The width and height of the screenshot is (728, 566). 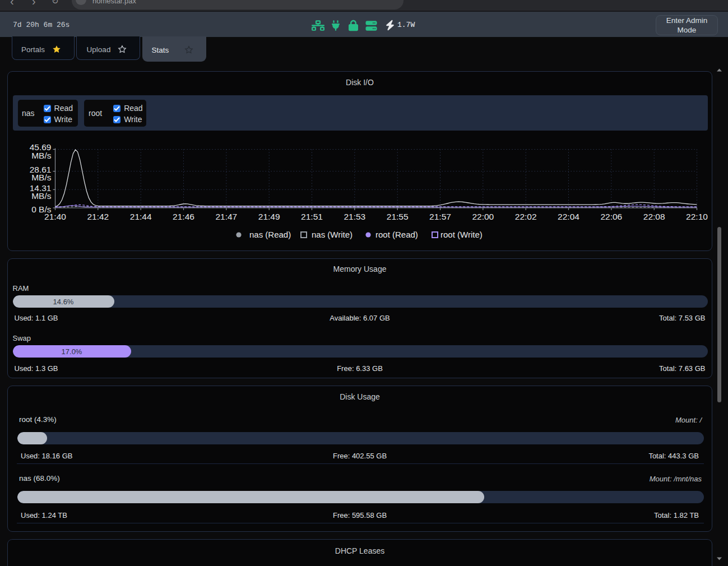 What do you see at coordinates (269, 216) in the screenshot?
I see `svg-text: 21:49` at bounding box center [269, 216].